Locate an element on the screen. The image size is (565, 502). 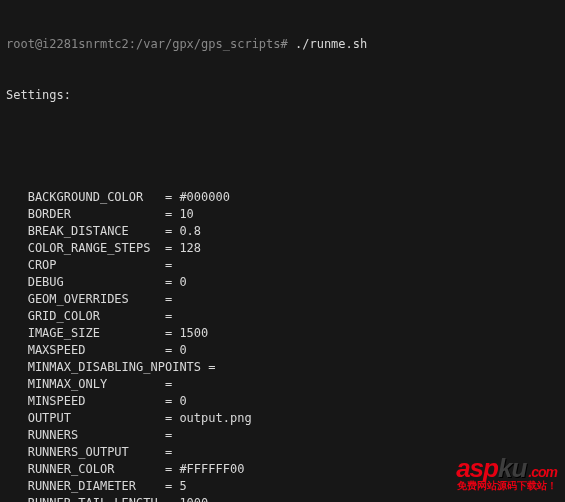
setting-row: RUNNER_TAIL_LENGTH = 1000 is located at coordinates (282, 498).